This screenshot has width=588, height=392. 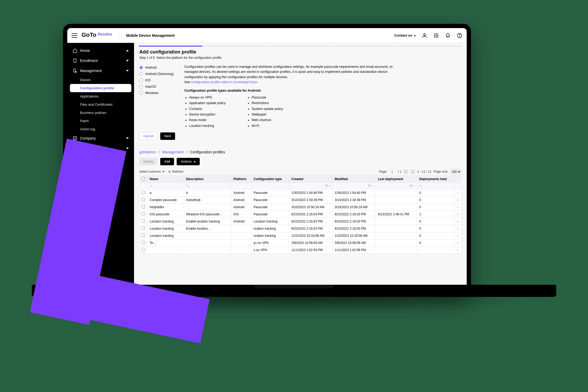 What do you see at coordinates (436, 35) in the screenshot?
I see `apps-grid-icon` at bounding box center [436, 35].